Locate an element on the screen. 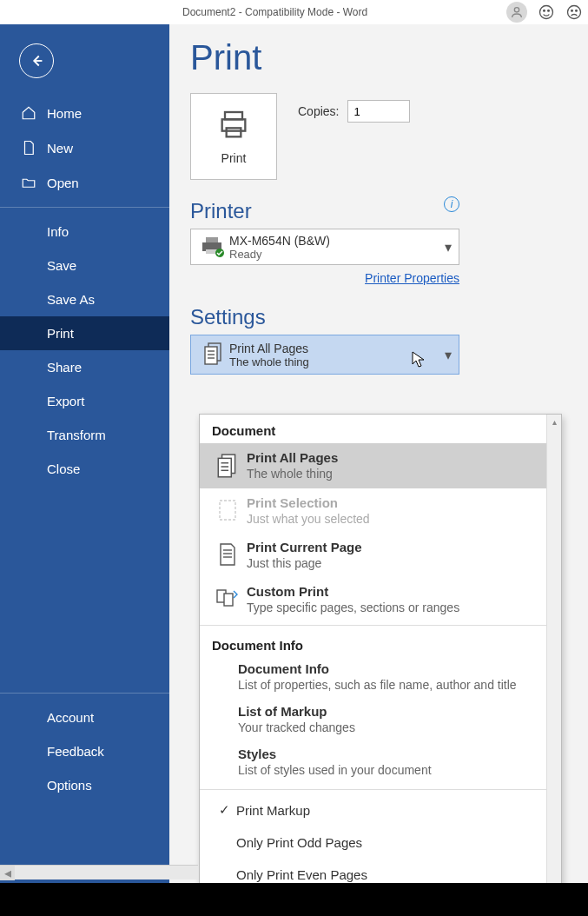 This screenshot has width=588, height=916. home-icon is located at coordinates (30, 113).